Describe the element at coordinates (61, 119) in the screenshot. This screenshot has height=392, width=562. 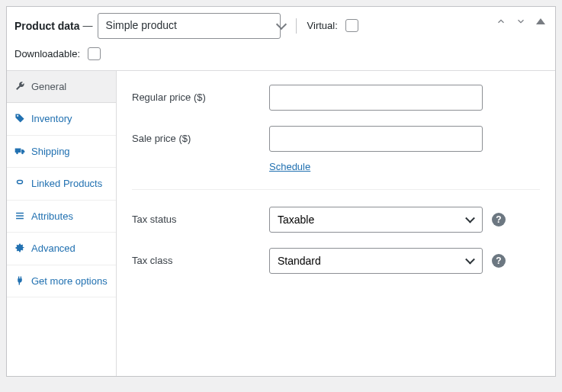
I see `tab-inventory: Inventory` at that location.